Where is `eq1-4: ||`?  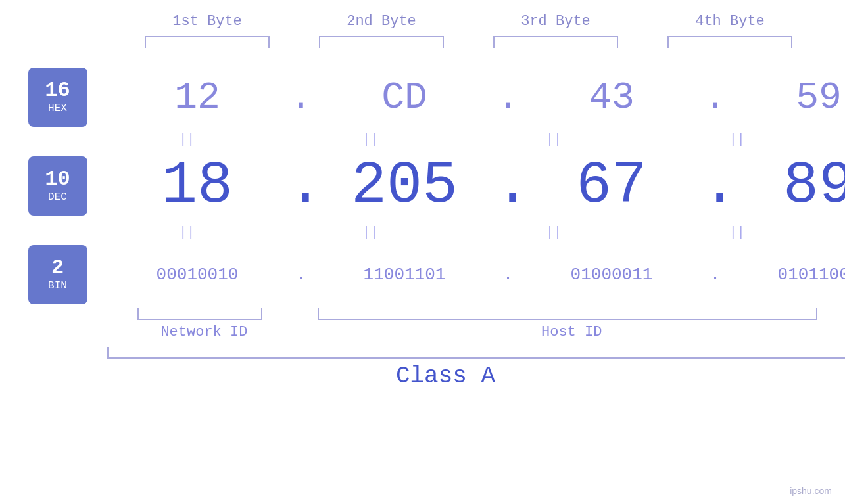
eq1-4: || is located at coordinates (736, 139).